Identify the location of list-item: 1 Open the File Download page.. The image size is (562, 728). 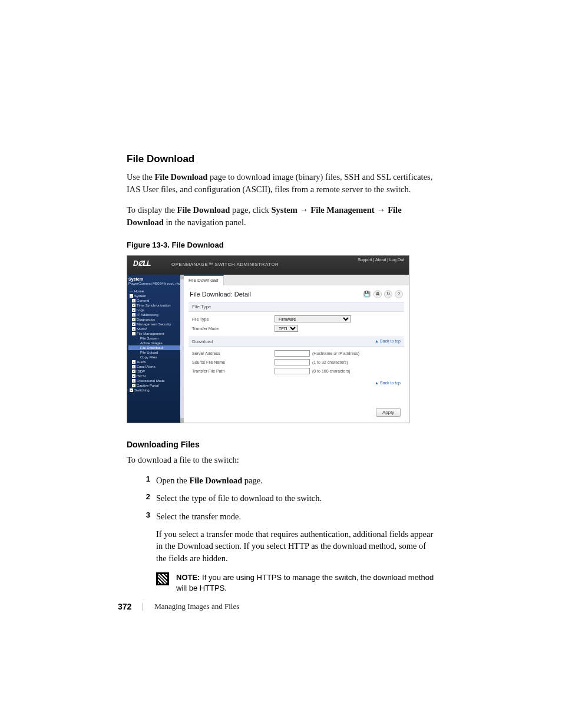
(289, 480).